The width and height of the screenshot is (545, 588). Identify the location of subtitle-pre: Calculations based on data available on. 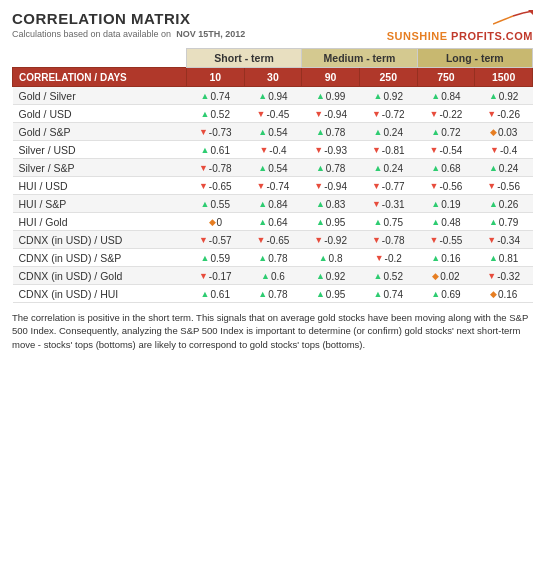
(92, 34).